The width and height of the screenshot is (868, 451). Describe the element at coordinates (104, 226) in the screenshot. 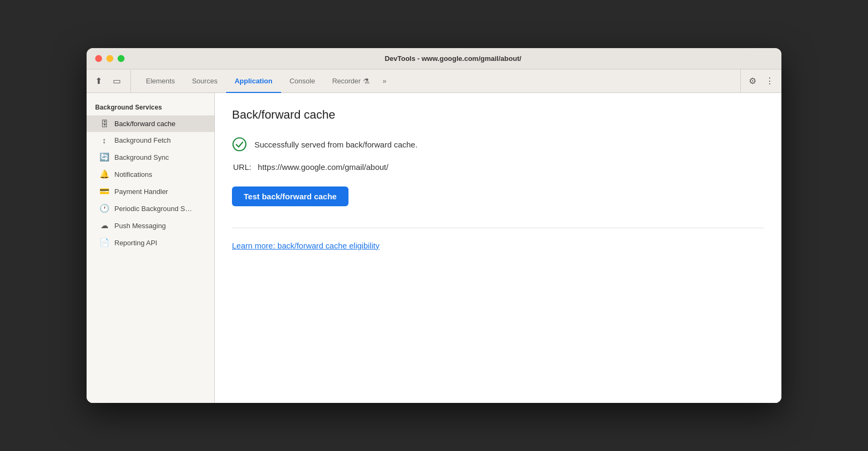

I see `cloud-icon: ☁` at that location.